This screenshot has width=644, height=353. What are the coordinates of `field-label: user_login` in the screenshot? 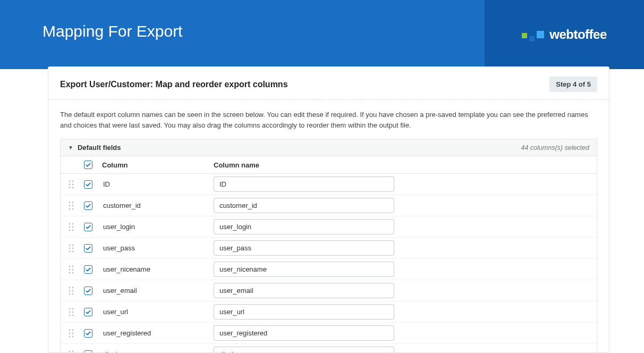 It's located at (158, 226).